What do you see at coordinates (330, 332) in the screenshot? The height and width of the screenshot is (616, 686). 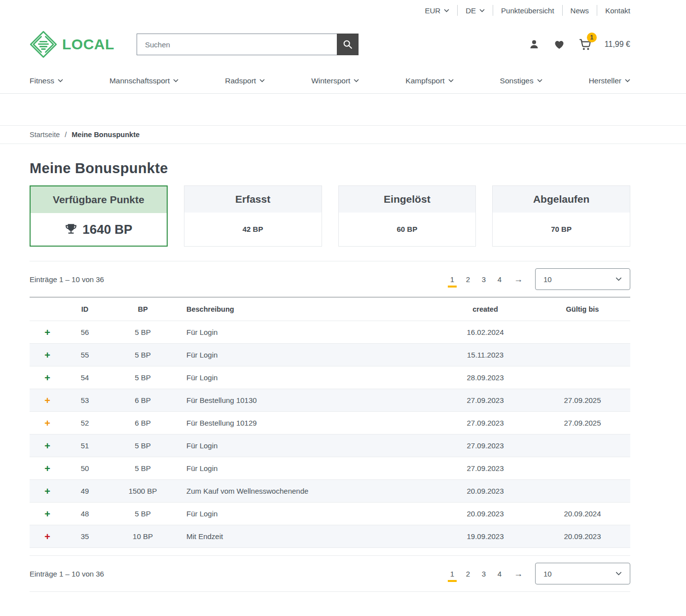 I see `table-row: 56 5 BP Für Login 16.02.2024` at bounding box center [330, 332].